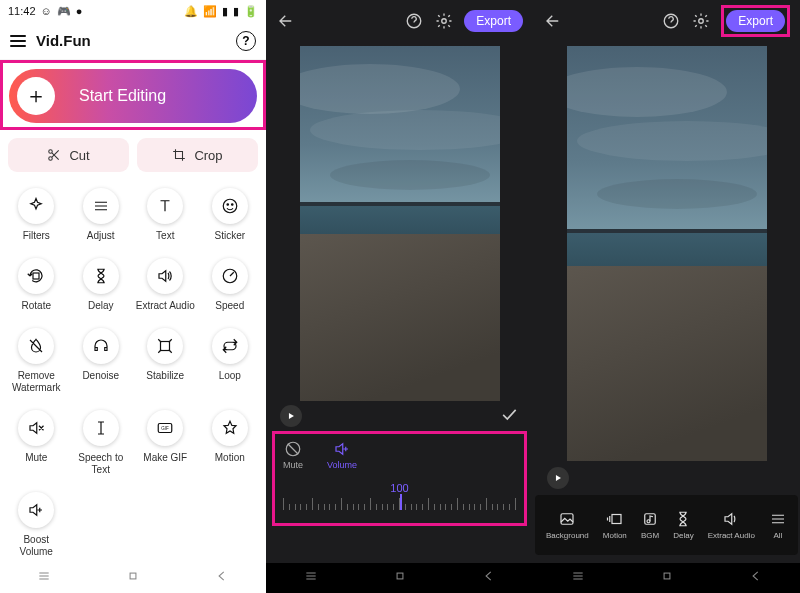 Image resolution: width=800 pixels, height=593 pixels. What do you see at coordinates (133, 41) in the screenshot?
I see `app-header: Vid.Fun ?` at bounding box center [133, 41].